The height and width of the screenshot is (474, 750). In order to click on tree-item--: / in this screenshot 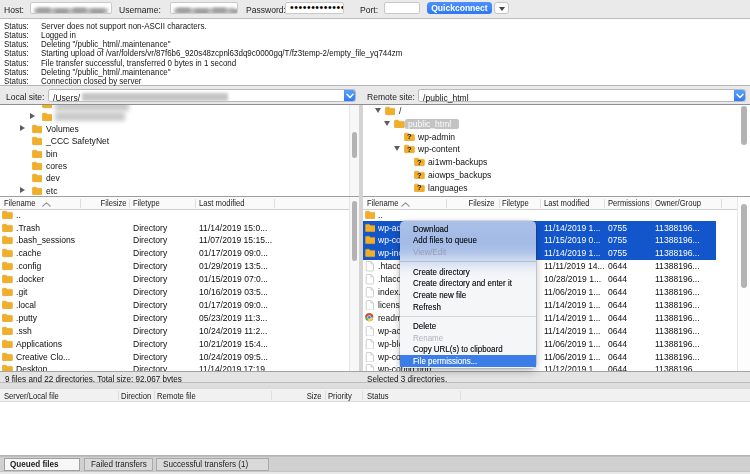, I will do `click(556, 111)`.